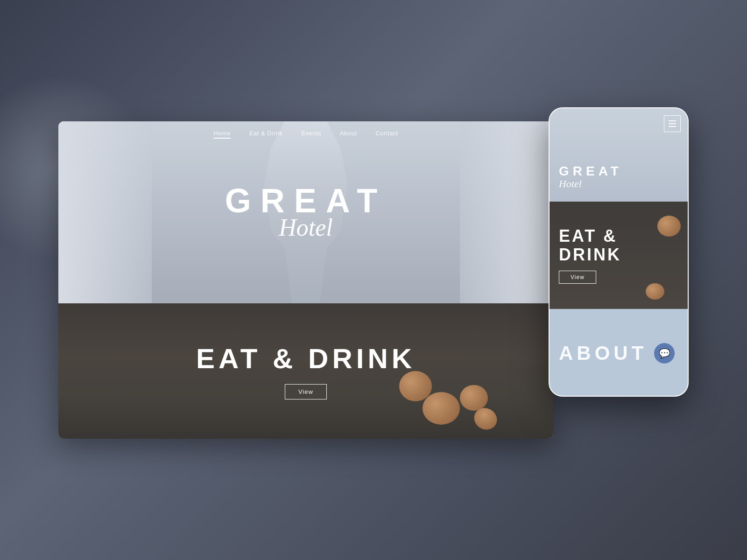 The height and width of the screenshot is (560, 747). What do you see at coordinates (222, 133) in the screenshot?
I see `nav-item-home: Home` at bounding box center [222, 133].